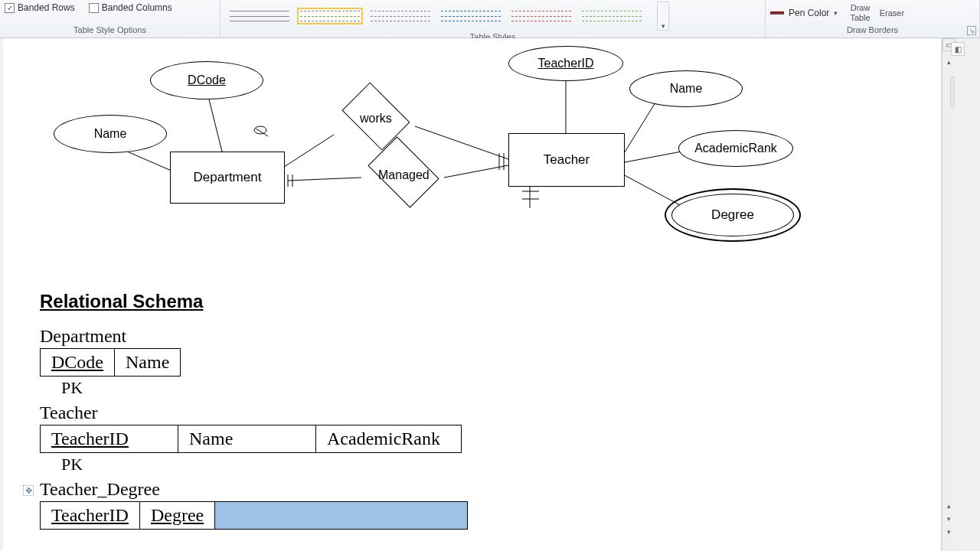 The width and height of the screenshot is (980, 551). I want to click on split-handle-icon, so click(952, 92).